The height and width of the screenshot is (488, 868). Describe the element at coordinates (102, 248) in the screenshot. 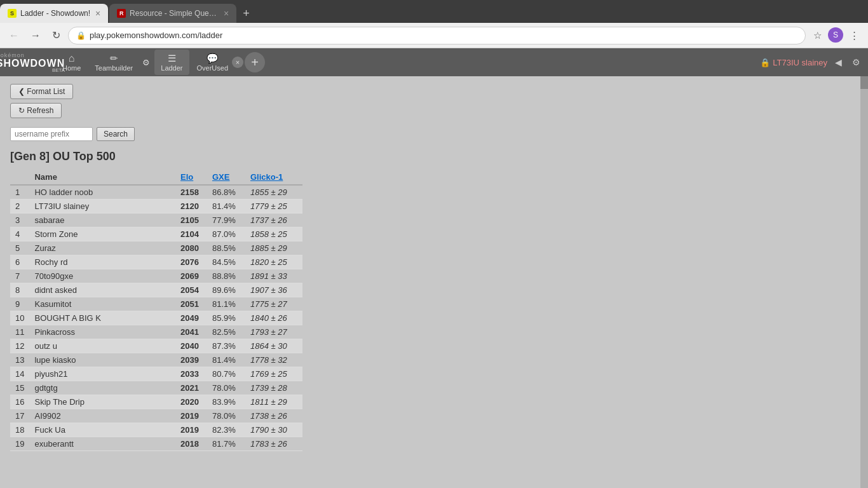

I see `name-cell: Zuraz` at that location.